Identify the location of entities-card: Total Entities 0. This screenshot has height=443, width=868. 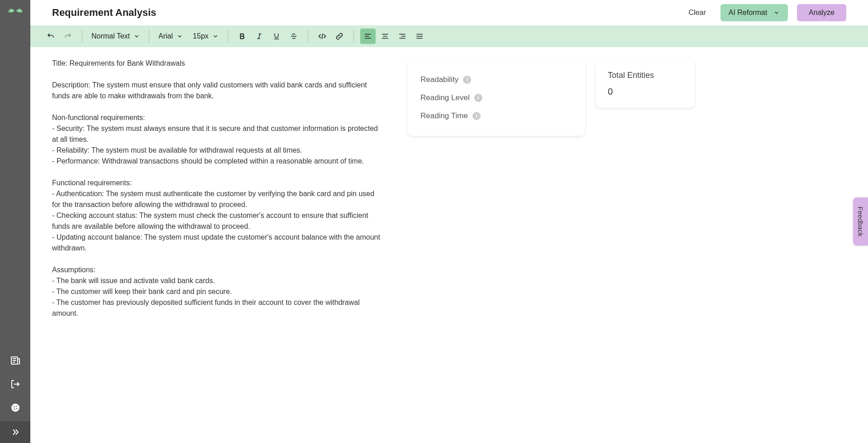
(645, 84).